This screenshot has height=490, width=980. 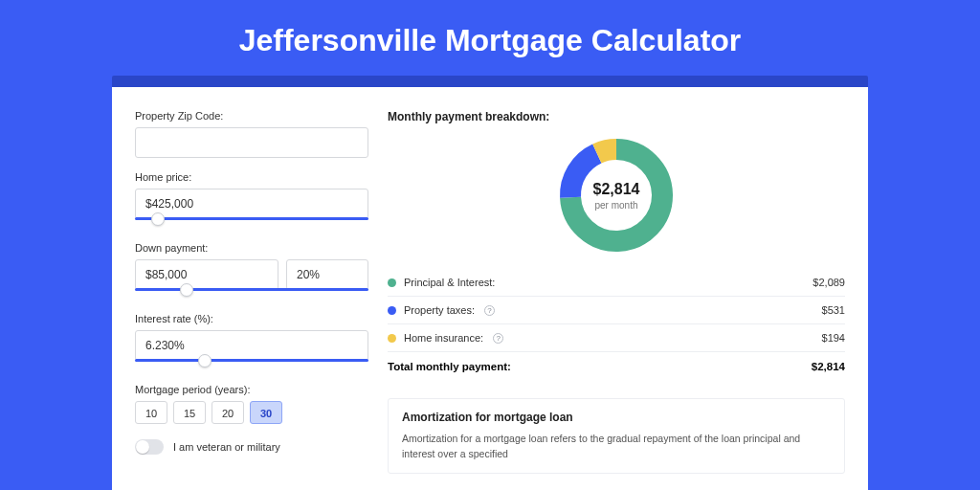 What do you see at coordinates (252, 271) in the screenshot?
I see `down-payment-field: Down payment:` at bounding box center [252, 271].